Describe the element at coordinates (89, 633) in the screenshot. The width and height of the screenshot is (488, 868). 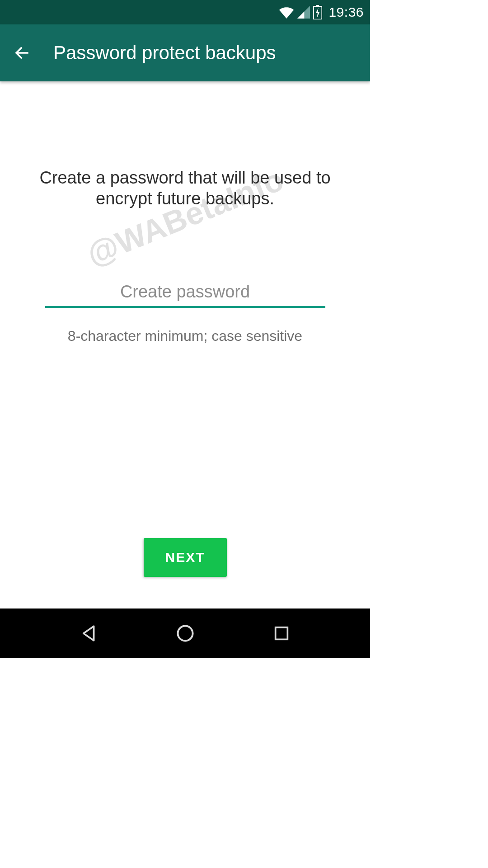
I see `nav-back-button` at that location.